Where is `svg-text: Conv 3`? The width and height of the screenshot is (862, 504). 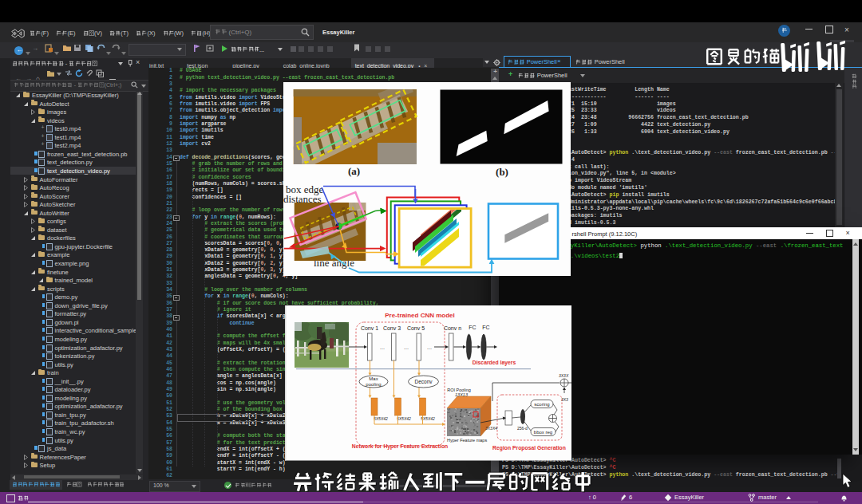 svg-text: Conv 3 is located at coordinates (392, 329).